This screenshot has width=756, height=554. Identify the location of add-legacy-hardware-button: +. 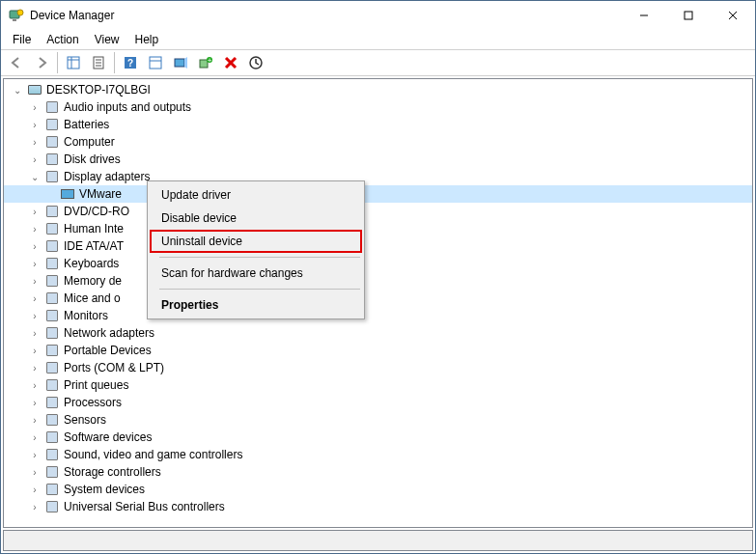
(206, 63).